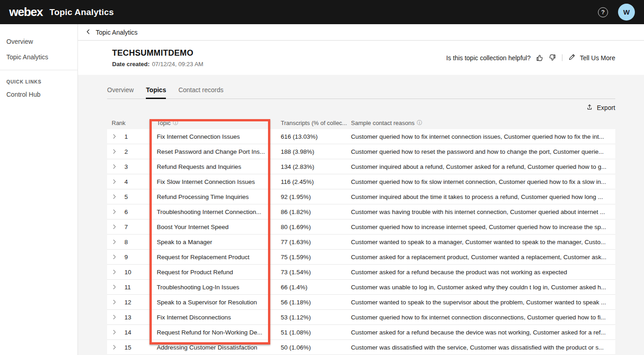 Image resolution: width=644 pixels, height=355 pixels. I want to click on reasons-cell: Customer queried how to fix slow interne…, so click(481, 182).